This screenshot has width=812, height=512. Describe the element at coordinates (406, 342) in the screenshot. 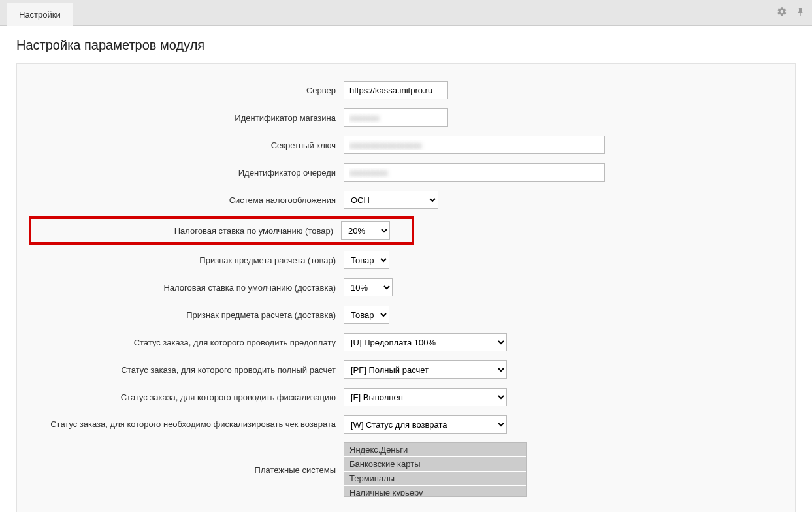

I see `row-status-prepay: Статус заказа, для которого проводить пр…` at that location.